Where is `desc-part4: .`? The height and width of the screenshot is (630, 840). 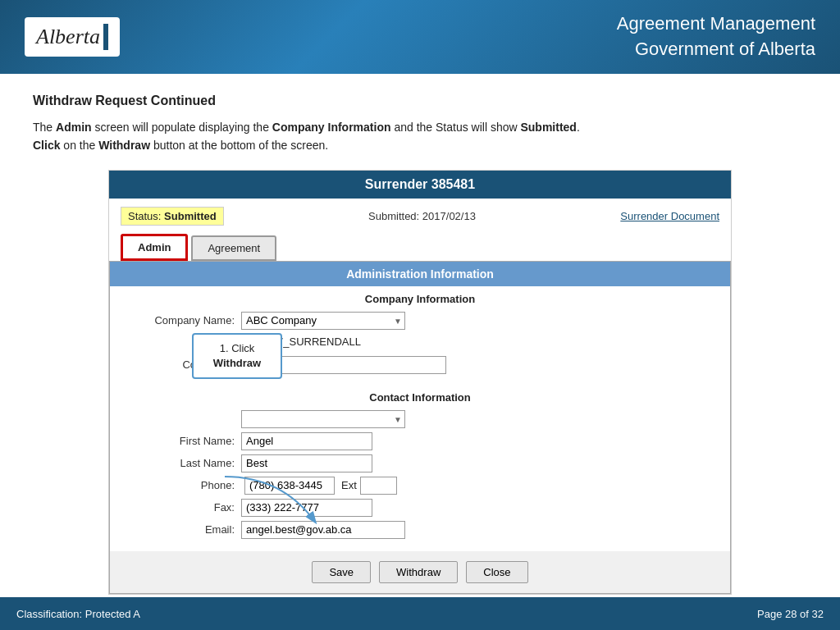 desc-part4: . is located at coordinates (578, 127).